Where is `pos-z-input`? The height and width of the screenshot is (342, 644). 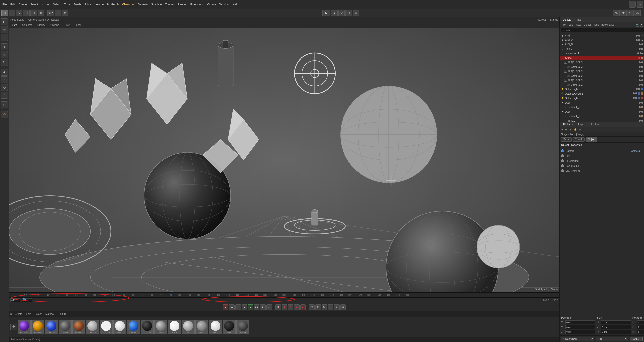
pos-z-input is located at coordinates (580, 332).